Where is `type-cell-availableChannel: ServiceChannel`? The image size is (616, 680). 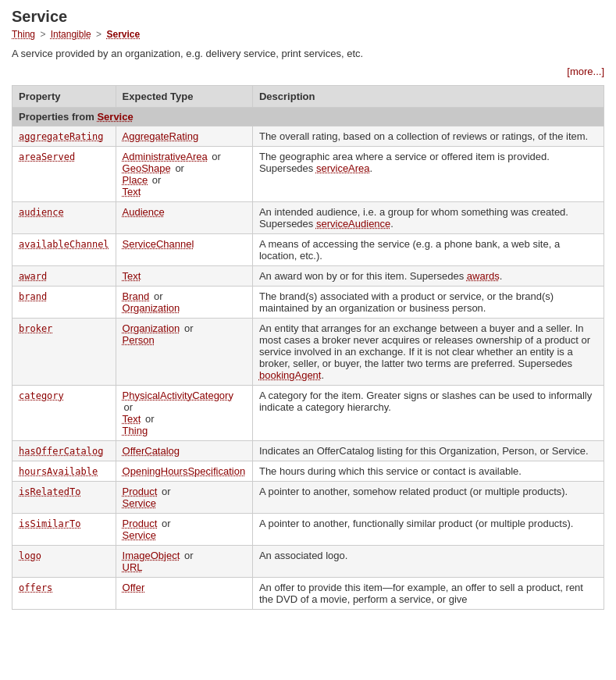
type-cell-availableChannel: ServiceChannel is located at coordinates (184, 250).